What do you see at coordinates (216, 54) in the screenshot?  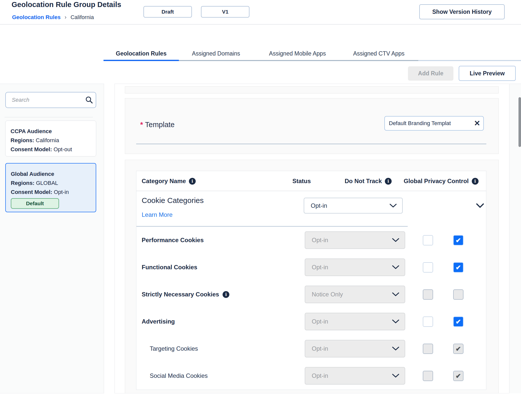 I see `tab-assigned-domains: Assigned Domains` at bounding box center [216, 54].